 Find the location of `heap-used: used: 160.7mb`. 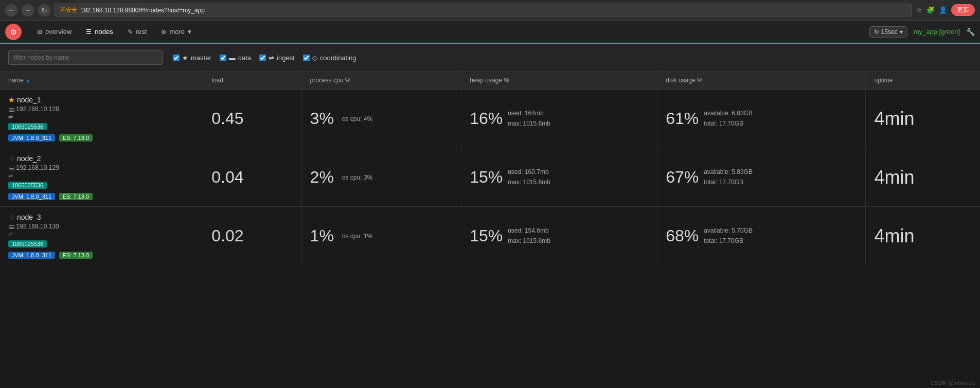

heap-used: used: 160.7mb is located at coordinates (529, 172).